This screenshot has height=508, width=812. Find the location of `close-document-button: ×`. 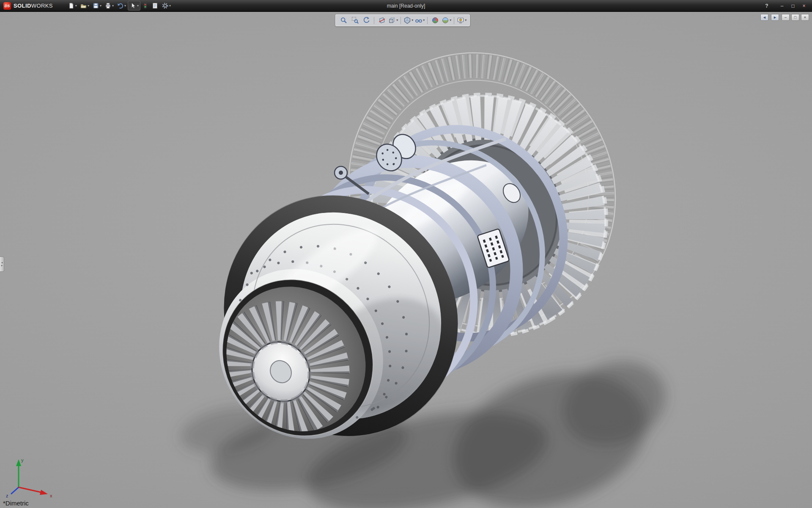

close-document-button: × is located at coordinates (805, 17).